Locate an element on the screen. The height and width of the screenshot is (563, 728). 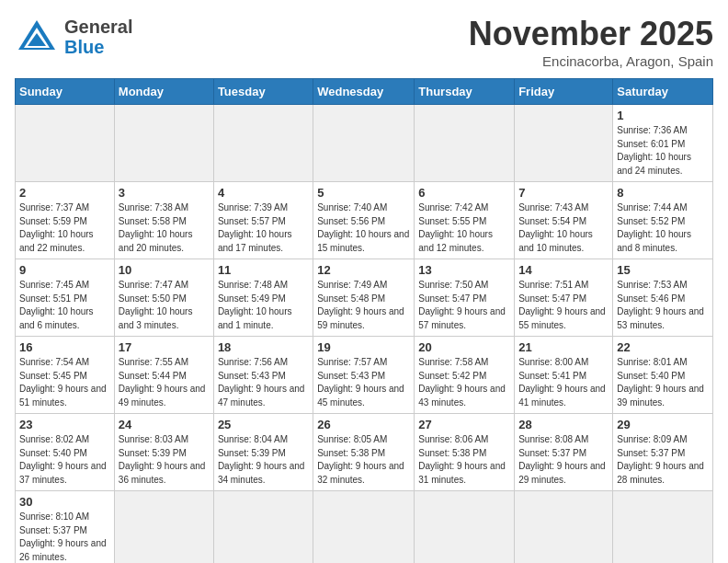
table-row: 12Sunrise: 7:49 AM Sunset: 5:48 PM Dayli… is located at coordinates (364, 298).